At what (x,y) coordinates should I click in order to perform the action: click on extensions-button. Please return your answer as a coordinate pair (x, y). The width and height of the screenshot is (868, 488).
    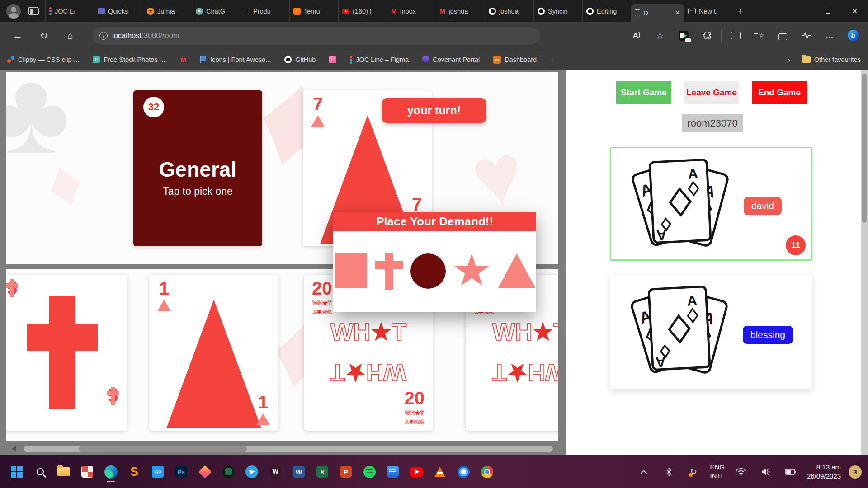
    Looking at the image, I should click on (707, 36).